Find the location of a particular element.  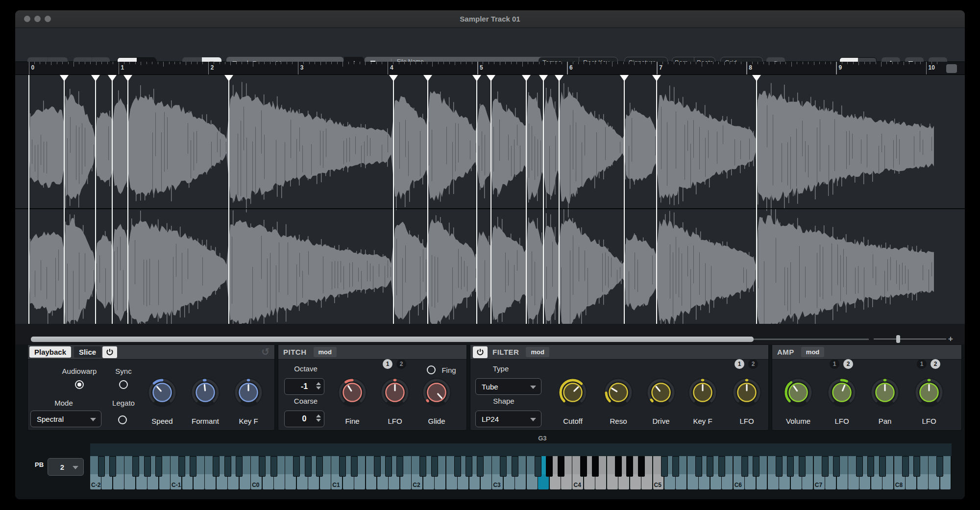

amp-knob-lfo-3-lfo-badge-1: 1 is located at coordinates (922, 364).